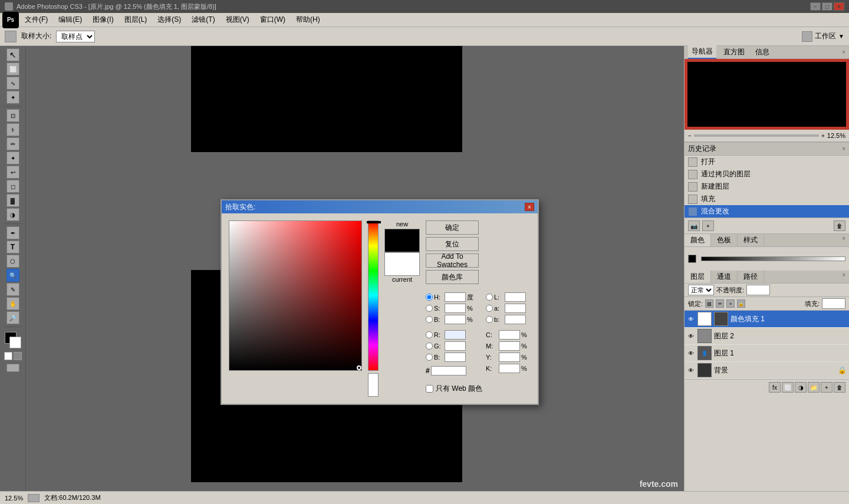  Describe the element at coordinates (15, 342) in the screenshot. I see `background-color` at that location.